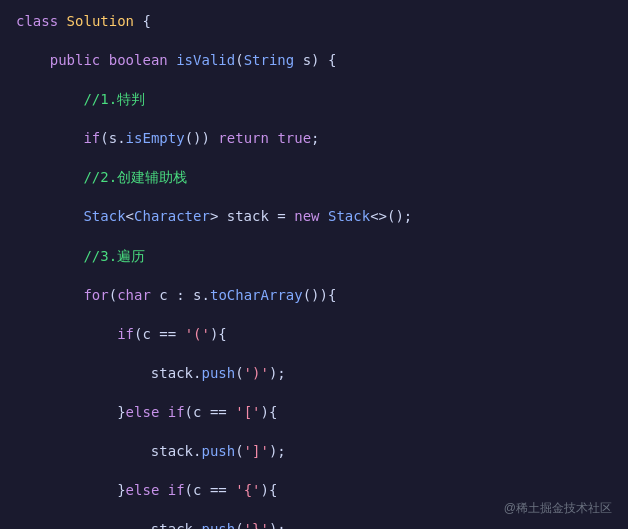 The image size is (628, 529). Describe the element at coordinates (314, 412) in the screenshot. I see `code-line-11: }else if(c == '['){` at that location.